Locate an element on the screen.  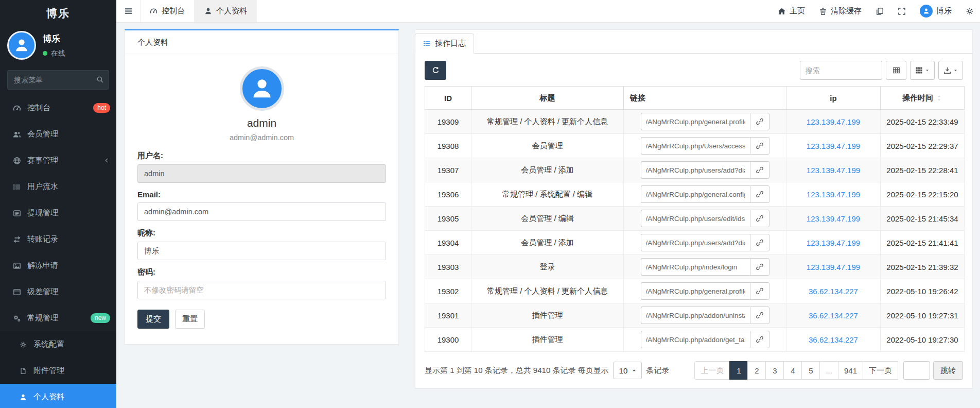
sidebar-item: 级差管理 is located at coordinates (58, 292).